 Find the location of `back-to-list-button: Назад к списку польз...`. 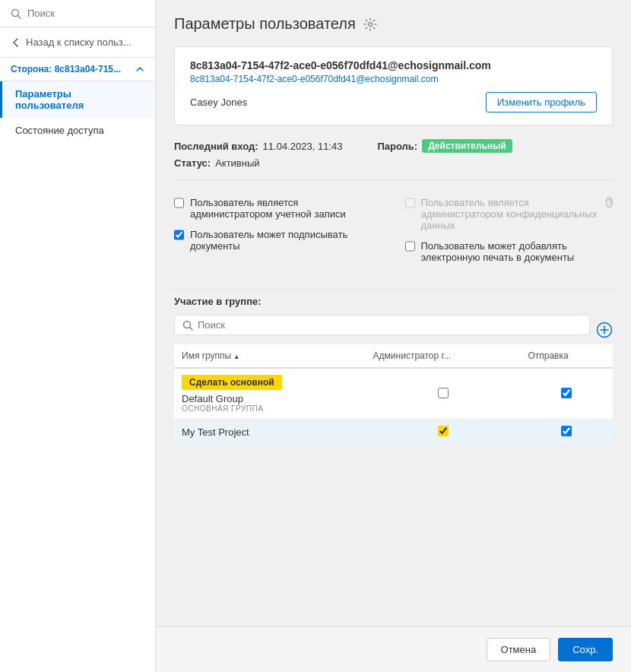

back-to-list-button: Назад к списку польз... is located at coordinates (78, 43).